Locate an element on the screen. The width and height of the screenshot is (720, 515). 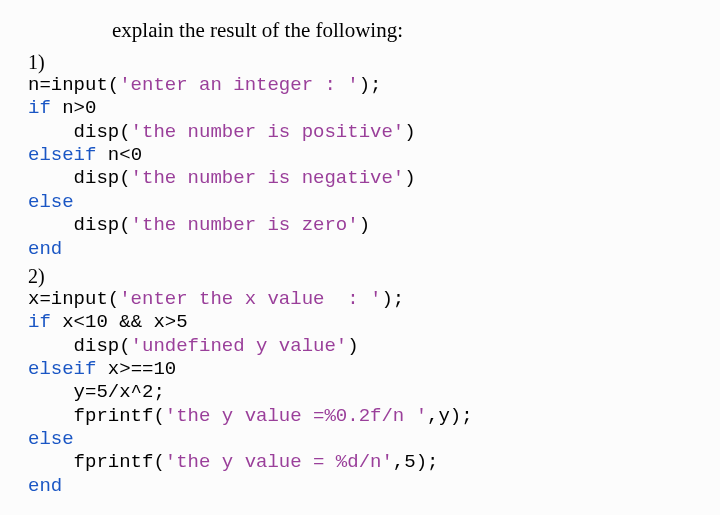
code-string: 'the y value = %d/n' is located at coordinates (279, 462).